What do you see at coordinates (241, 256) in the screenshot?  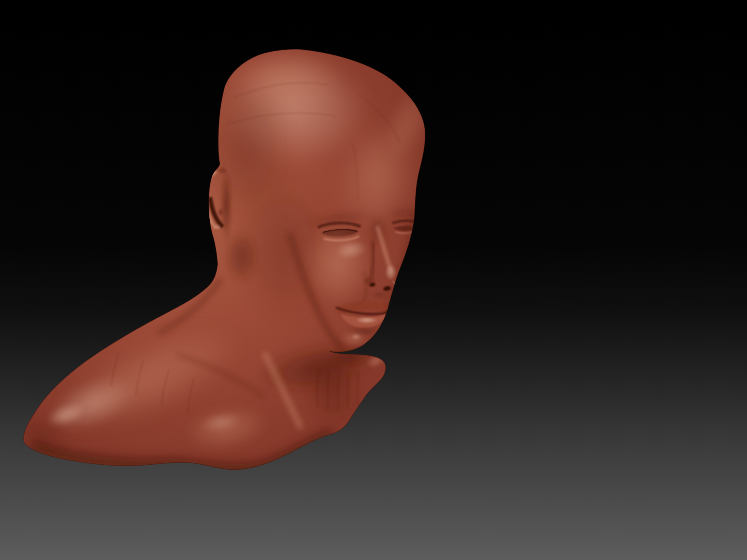 I see `under-ear-shadow` at bounding box center [241, 256].